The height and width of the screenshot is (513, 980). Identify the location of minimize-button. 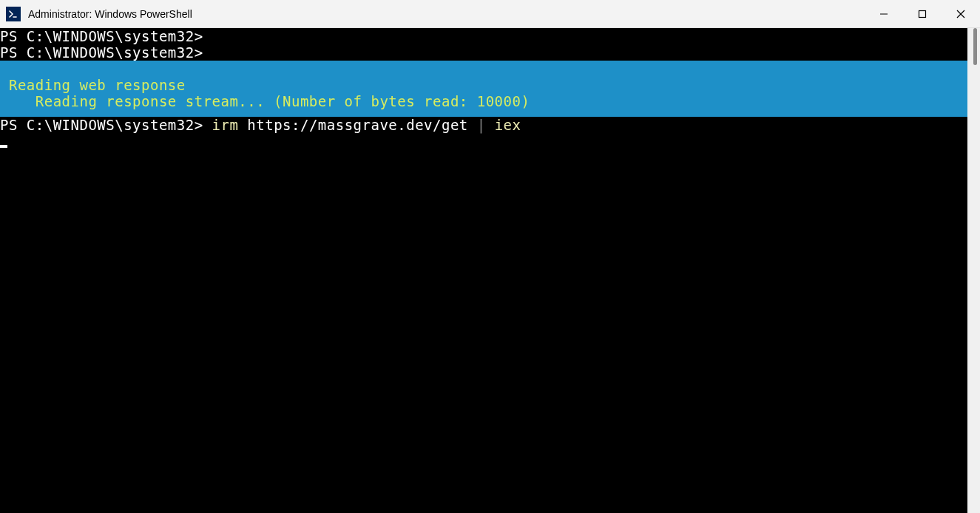
(884, 13).